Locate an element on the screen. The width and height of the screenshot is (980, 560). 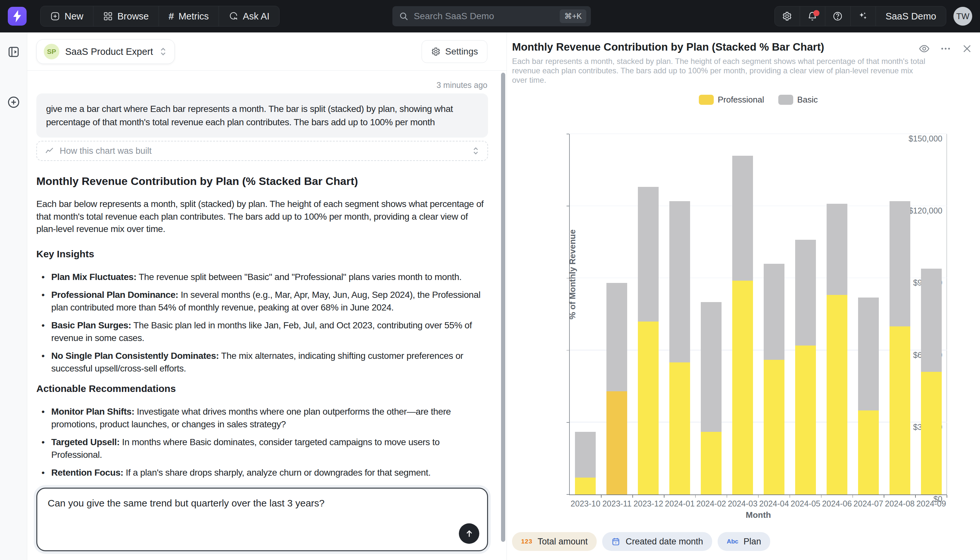
close-panel-button is located at coordinates (967, 48).